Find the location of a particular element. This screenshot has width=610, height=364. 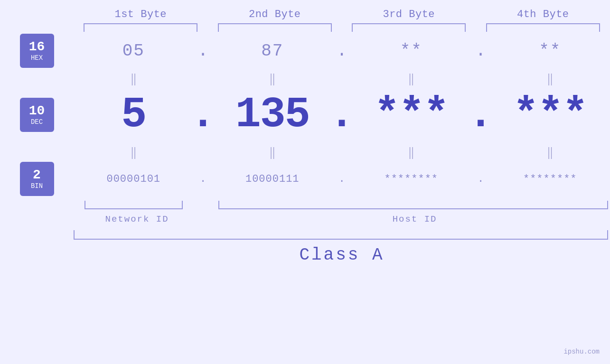

bin-b2: 10000111 is located at coordinates (272, 179).